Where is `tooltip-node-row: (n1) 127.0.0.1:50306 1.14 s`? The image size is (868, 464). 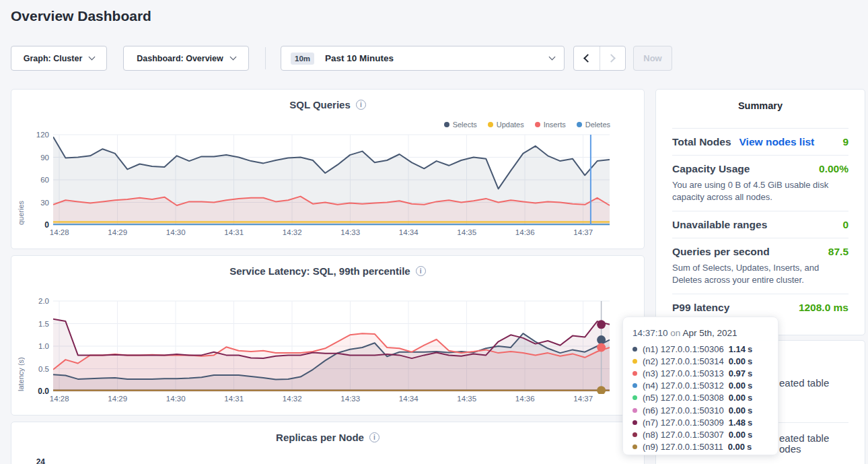
tooltip-node-row: (n1) 127.0.0.1:50306 1.14 s is located at coordinates (705, 349).